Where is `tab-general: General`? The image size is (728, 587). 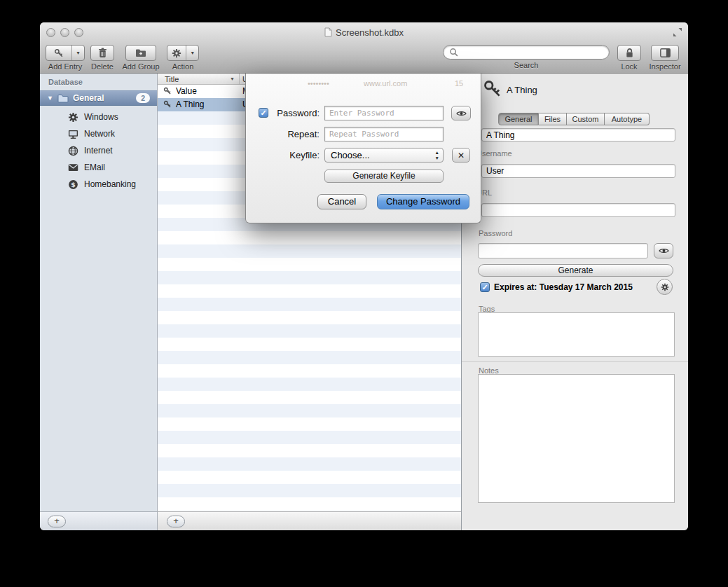 tab-general: General is located at coordinates (518, 119).